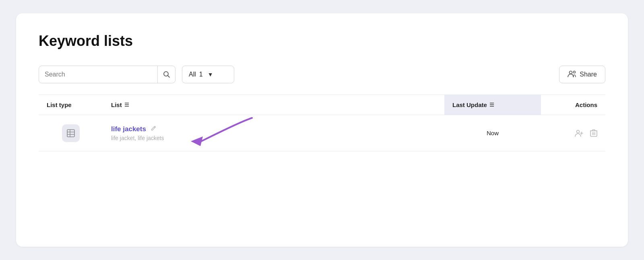 This screenshot has width=644, height=260. I want to click on edit-icon, so click(153, 129).